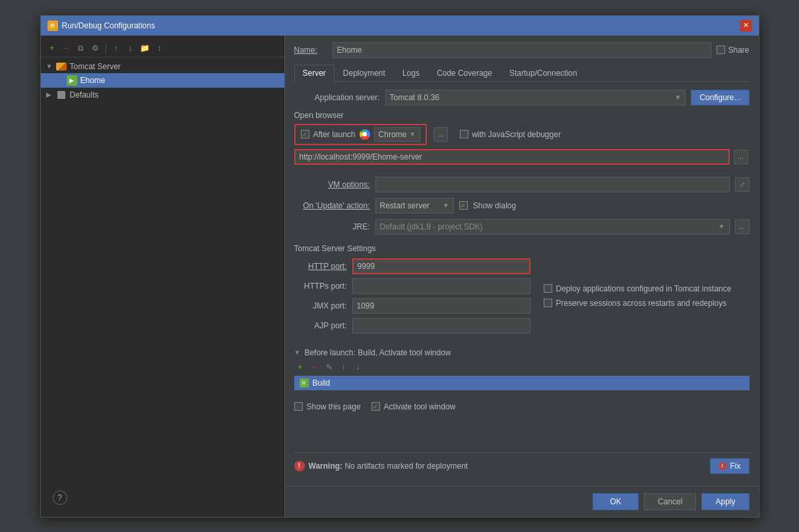 The image size is (799, 532). I want to click on combo-arrow: ▼, so click(678, 98).